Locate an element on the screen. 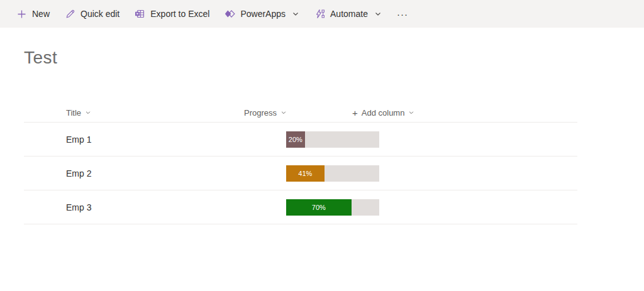 Image resolution: width=644 pixels, height=291 pixels. column-header-title: Title is located at coordinates (155, 113).